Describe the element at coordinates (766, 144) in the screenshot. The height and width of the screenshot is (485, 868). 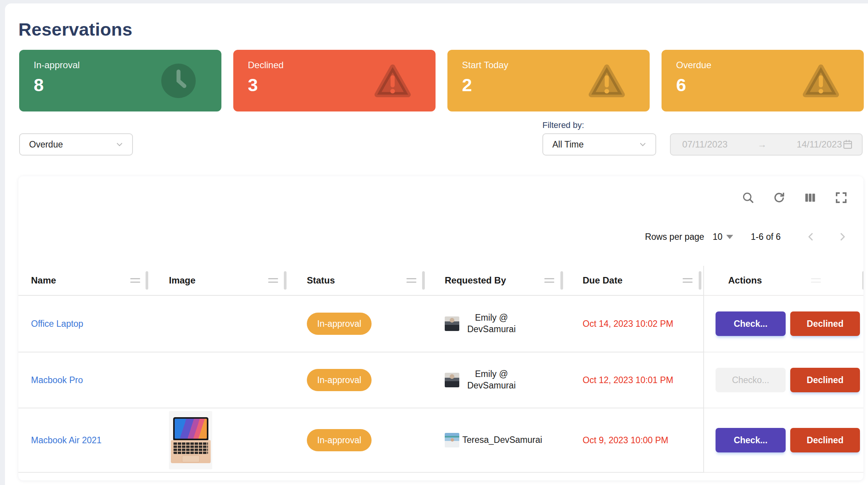
I see `date-range-input: 07/11/2023 → 14/11/2023` at that location.